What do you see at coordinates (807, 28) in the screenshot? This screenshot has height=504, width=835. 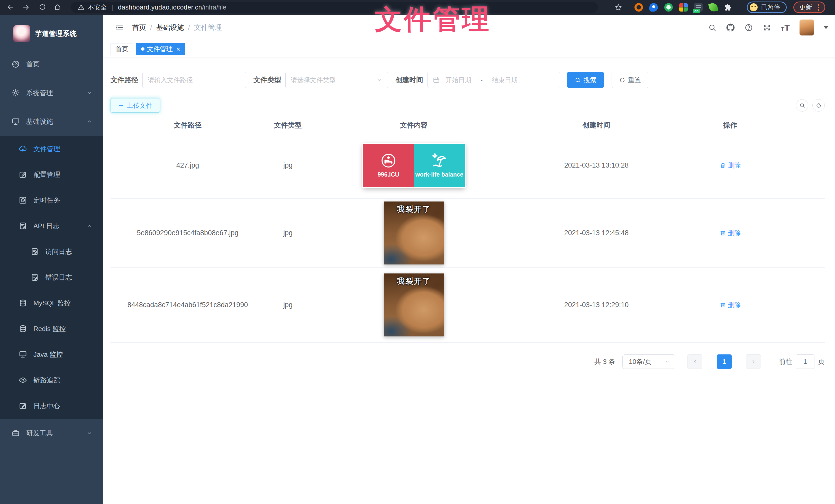 I see `user-avatar` at bounding box center [807, 28].